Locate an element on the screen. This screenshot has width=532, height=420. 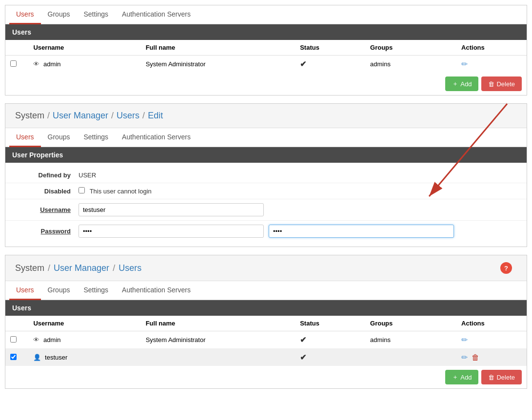
breadcrumb-usermgr-bottom: User Manager is located at coordinates (81, 268).